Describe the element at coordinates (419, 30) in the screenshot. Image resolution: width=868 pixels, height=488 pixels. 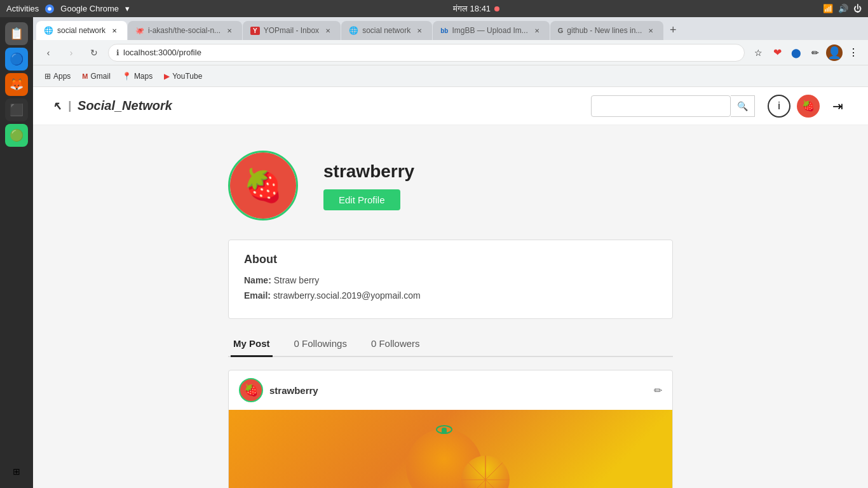
I see `tab4-close: ✕` at that location.